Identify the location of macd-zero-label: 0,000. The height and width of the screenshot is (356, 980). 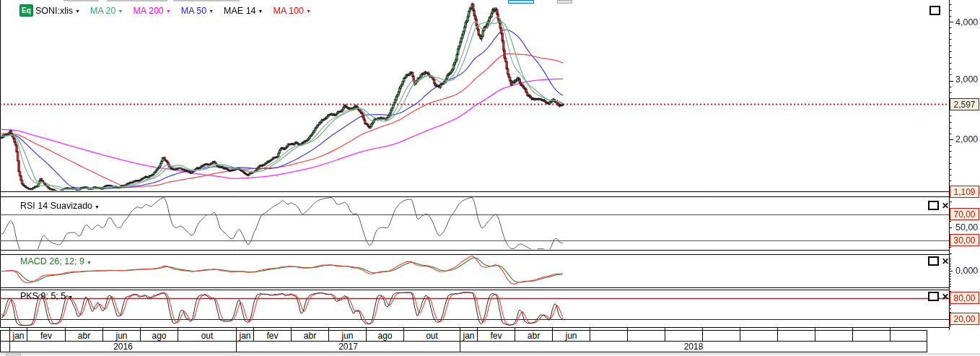
(967, 271).